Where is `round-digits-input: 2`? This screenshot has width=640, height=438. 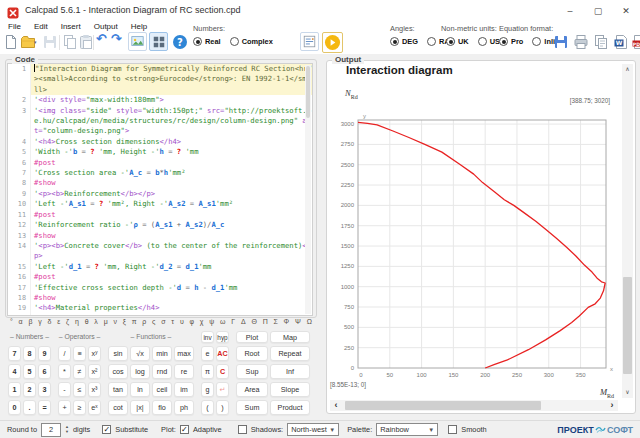 round-digits-input: 2 is located at coordinates (51, 430).